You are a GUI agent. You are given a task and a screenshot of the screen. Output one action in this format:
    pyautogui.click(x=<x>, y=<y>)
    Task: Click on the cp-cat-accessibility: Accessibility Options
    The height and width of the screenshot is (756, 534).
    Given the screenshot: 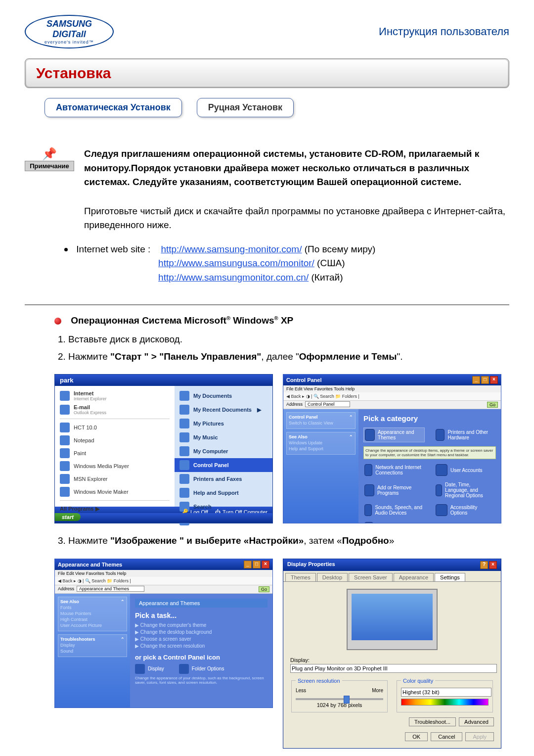 What is the action you would take?
    pyautogui.click(x=465, y=510)
    